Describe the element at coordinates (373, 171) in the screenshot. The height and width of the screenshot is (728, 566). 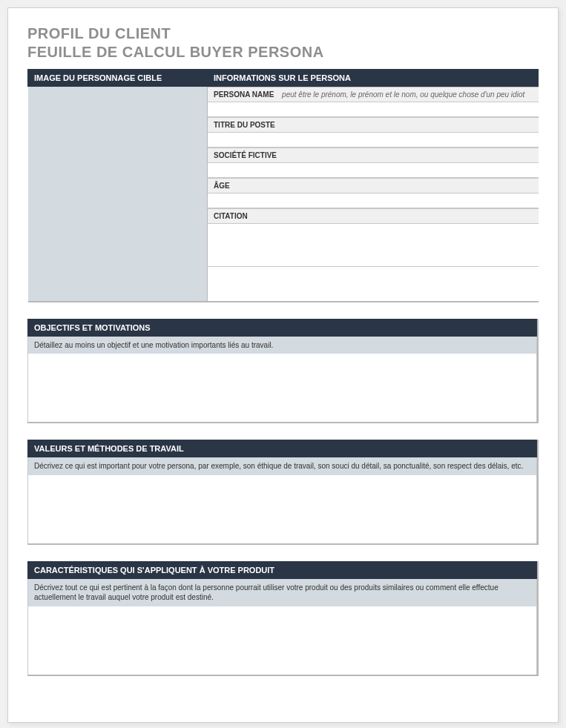
I see `company-input` at that location.